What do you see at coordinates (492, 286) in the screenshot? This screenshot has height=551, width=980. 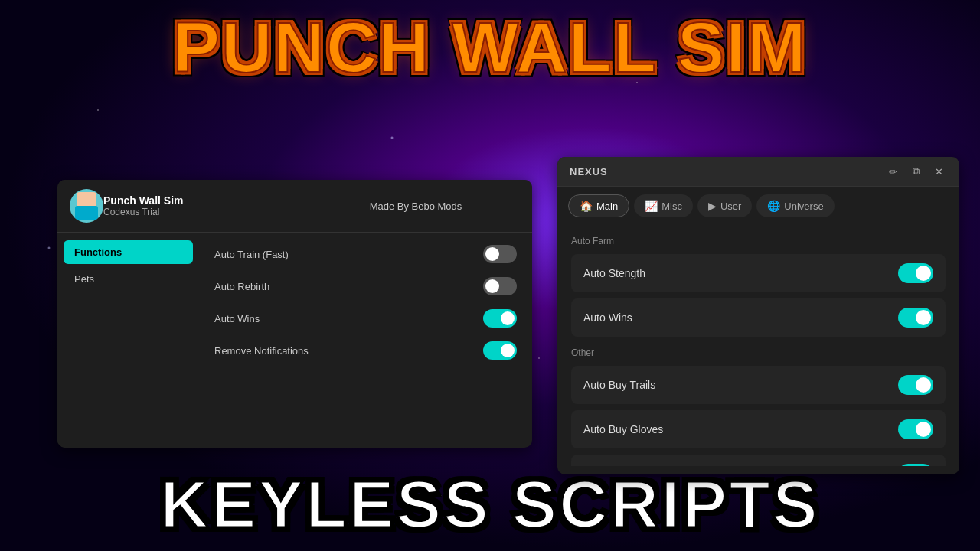 I see `toggle-knob-auto-rebirth` at bounding box center [492, 286].